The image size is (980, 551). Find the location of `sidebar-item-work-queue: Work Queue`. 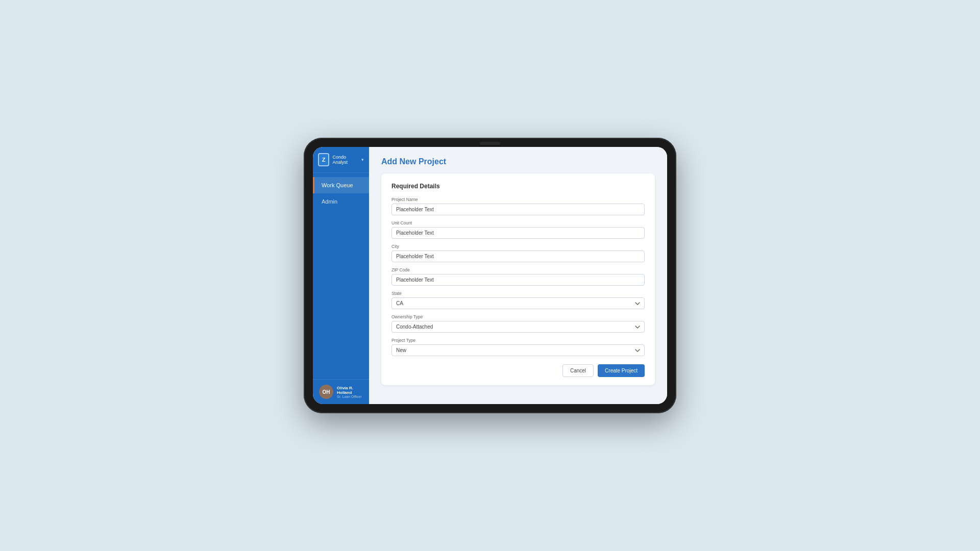

sidebar-item-work-queue: Work Queue is located at coordinates (341, 185).